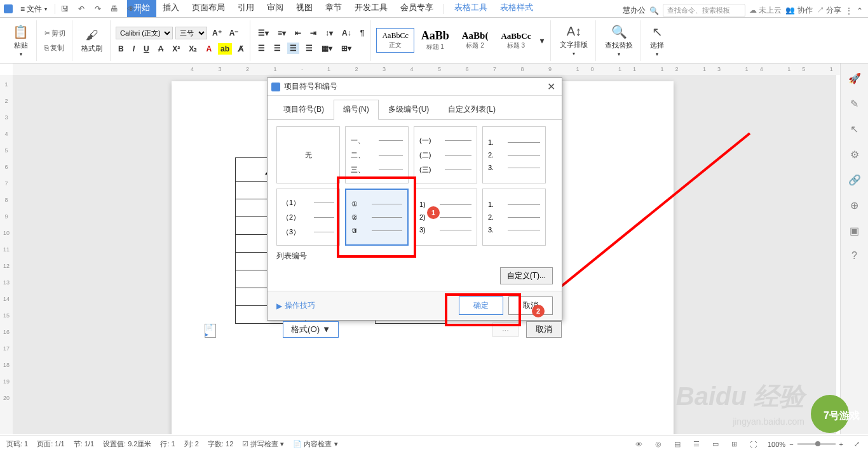  Describe the element at coordinates (677, 444) in the screenshot. I see `view-page-icon: ▤` at that location.